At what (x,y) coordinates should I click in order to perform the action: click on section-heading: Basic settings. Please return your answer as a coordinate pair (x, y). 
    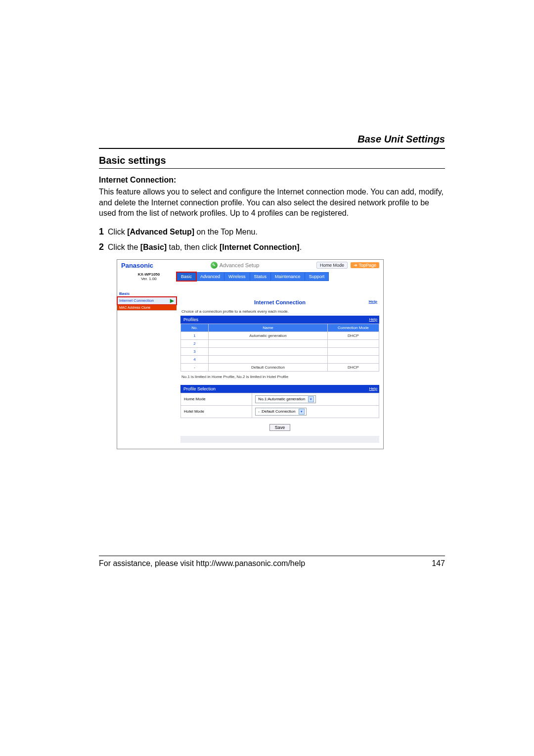
    Looking at the image, I should click on (272, 160).